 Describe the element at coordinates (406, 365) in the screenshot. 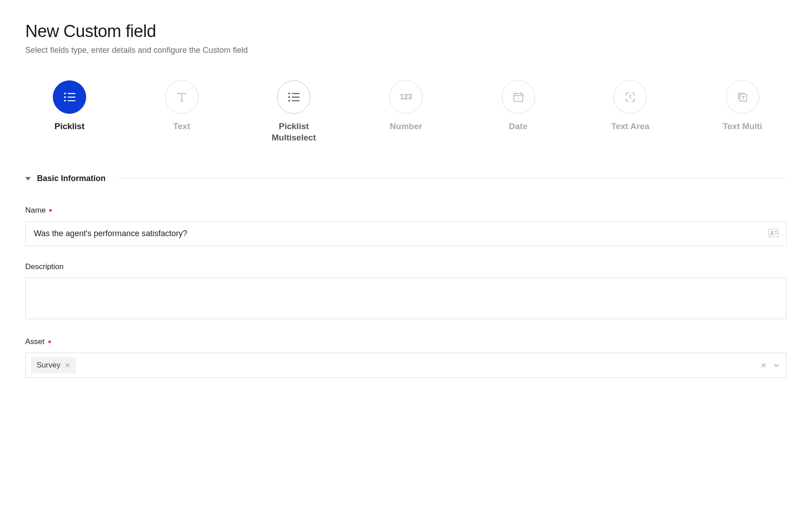

I see `asset-select: Survey ✕ ✕` at that location.